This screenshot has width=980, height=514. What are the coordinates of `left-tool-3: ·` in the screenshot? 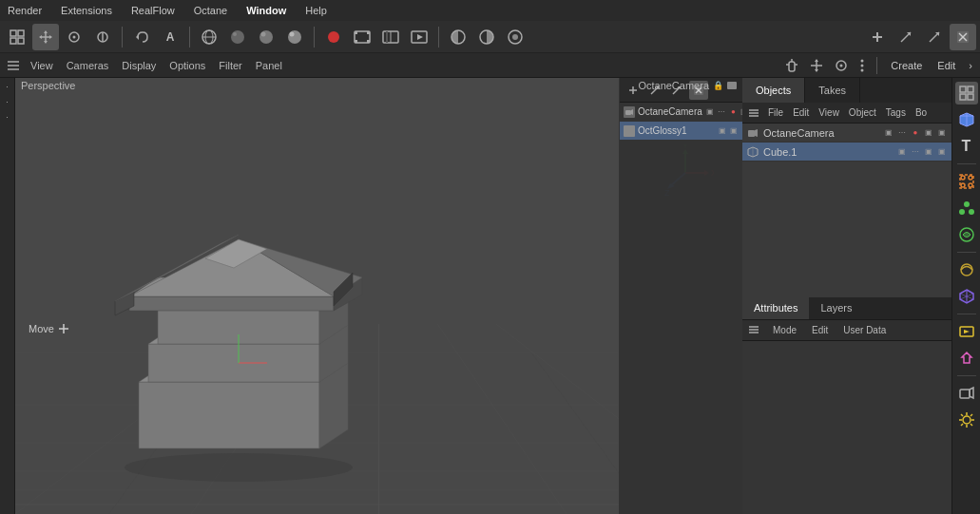 It's located at (8, 117).